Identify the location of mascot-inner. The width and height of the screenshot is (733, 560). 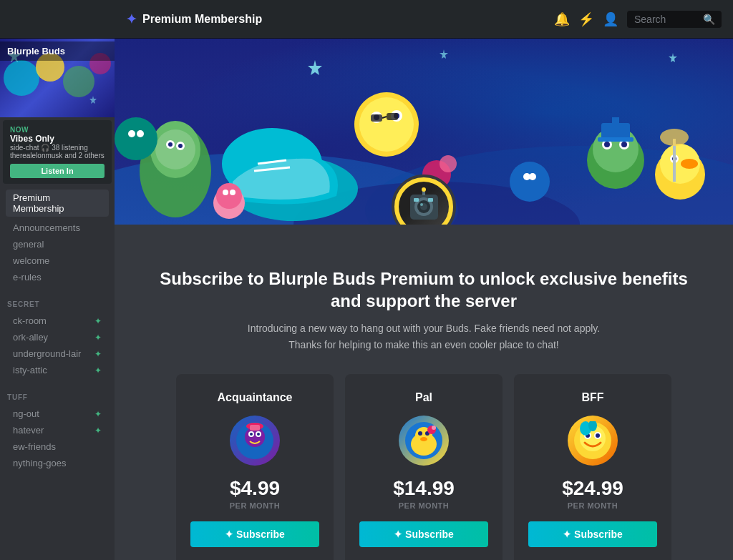
(424, 203).